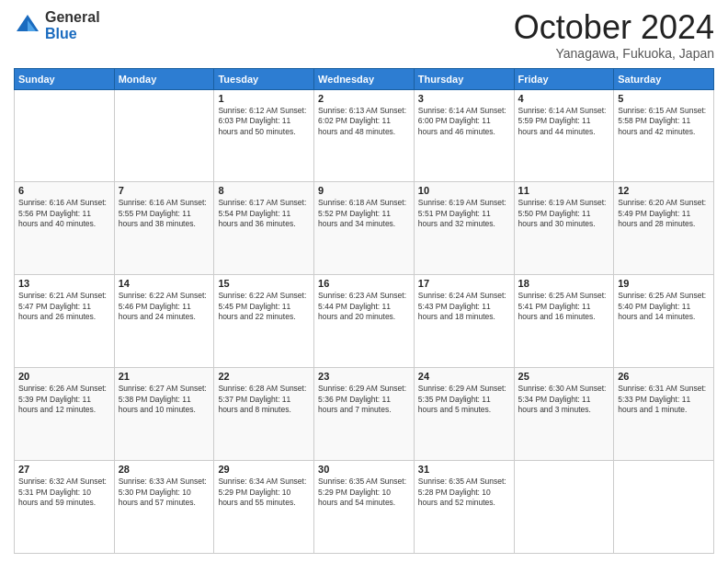  Describe the element at coordinates (463, 228) in the screenshot. I see `table-row: 10Sunrise: 6:19 AM Sunset: 5:51 PM Dayli…` at that location.